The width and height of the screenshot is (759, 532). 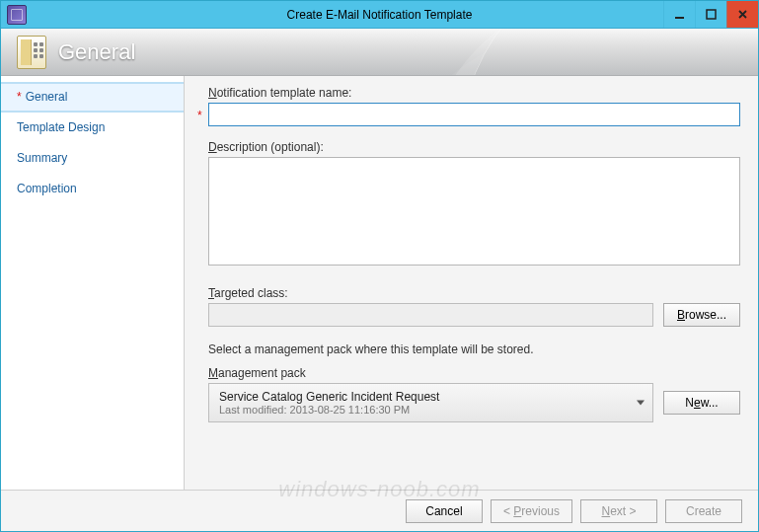 I want to click on step-label: Completion, so click(x=47, y=189).